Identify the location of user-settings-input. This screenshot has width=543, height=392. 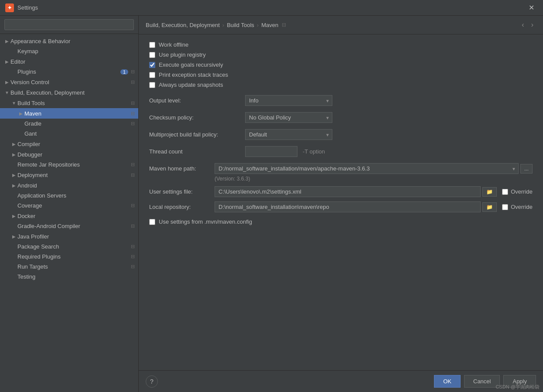
(348, 192).